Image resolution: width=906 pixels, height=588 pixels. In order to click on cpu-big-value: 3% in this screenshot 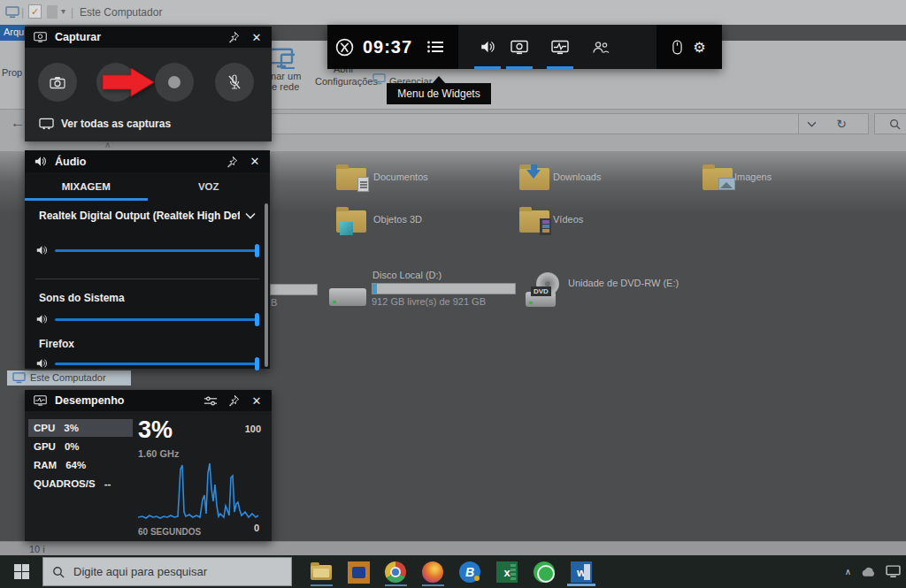, I will do `click(156, 430)`.